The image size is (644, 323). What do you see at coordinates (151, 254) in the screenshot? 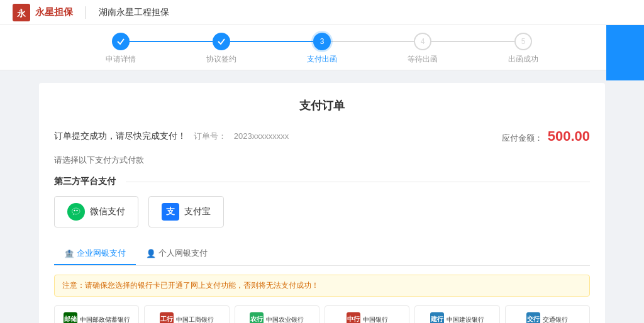
I see `tab-personal-icon: 👤` at bounding box center [151, 254].